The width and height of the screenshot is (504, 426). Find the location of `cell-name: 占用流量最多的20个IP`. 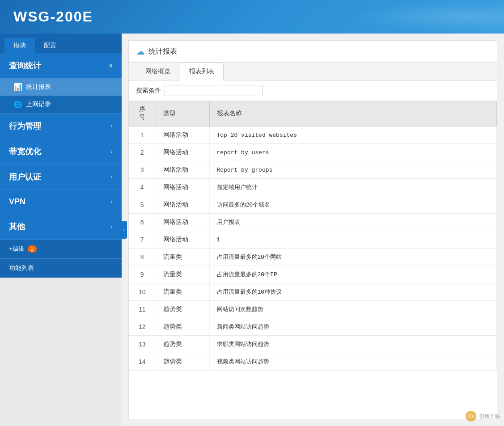

cell-name: 占用流量最多的20个IP is located at coordinates (353, 274).